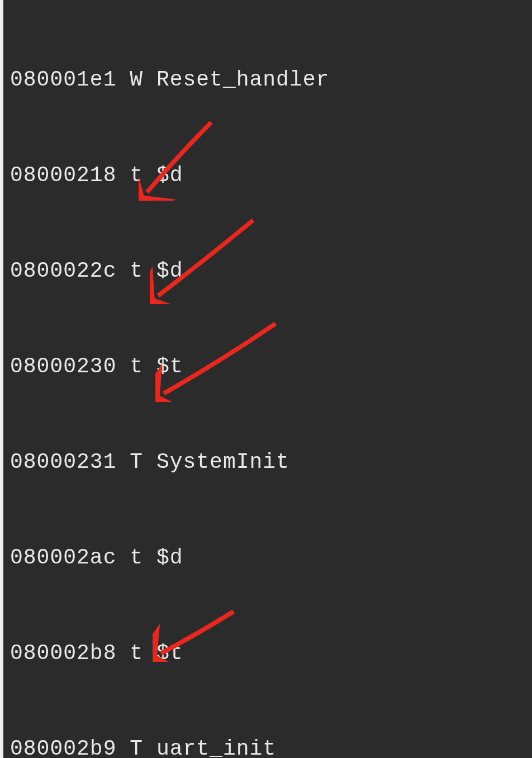 Image resolution: width=532 pixels, height=758 pixels. I want to click on symbol-line: 080001e1 W Reset_handler, so click(271, 79).